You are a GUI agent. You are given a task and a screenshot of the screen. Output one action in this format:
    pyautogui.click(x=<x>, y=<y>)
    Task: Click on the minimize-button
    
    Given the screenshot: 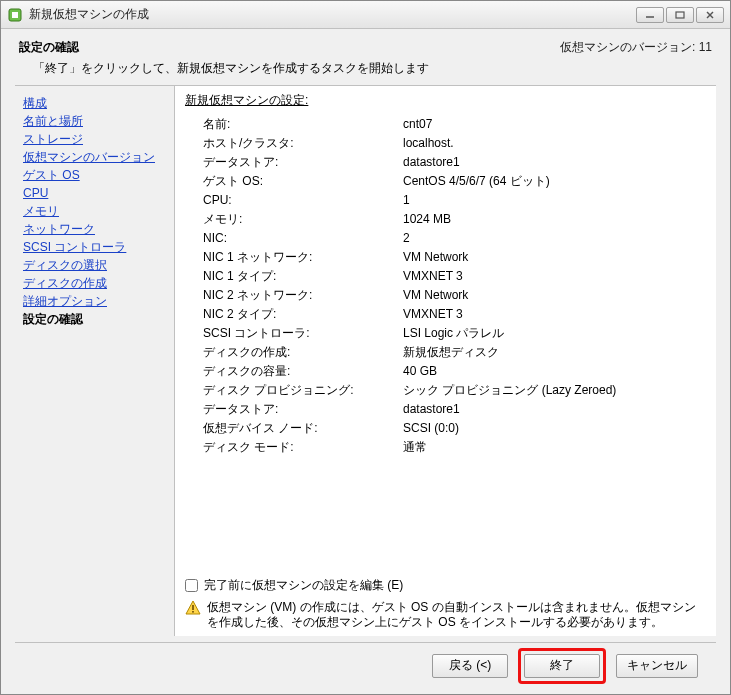 What is the action you would take?
    pyautogui.click(x=650, y=15)
    